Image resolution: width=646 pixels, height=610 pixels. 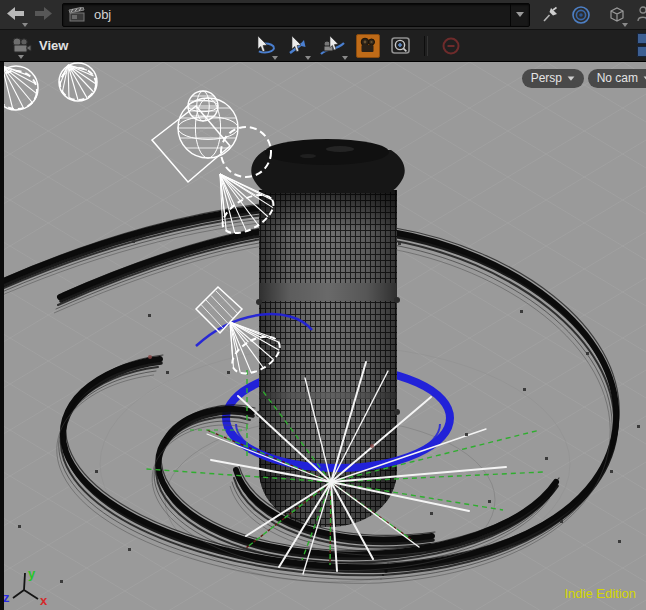 I want to click on spotlight-cone-icon, so click(x=78, y=82).